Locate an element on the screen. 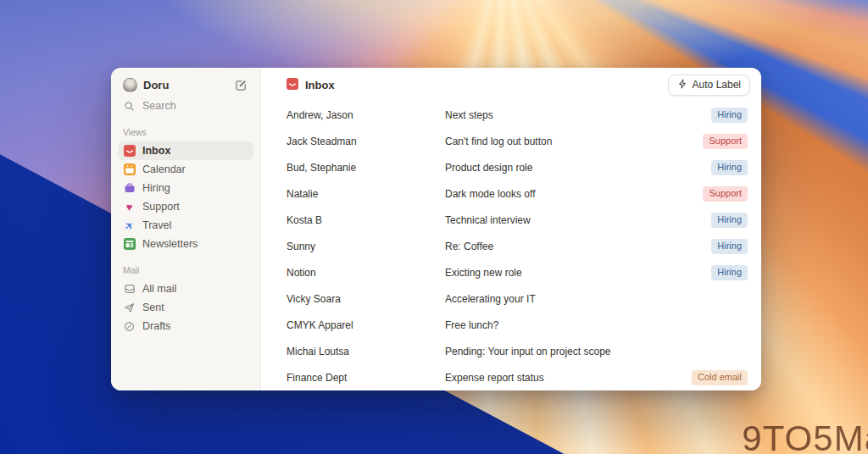 This screenshot has height=454, width=868. sidebar-item-label: Inbox is located at coordinates (156, 151).